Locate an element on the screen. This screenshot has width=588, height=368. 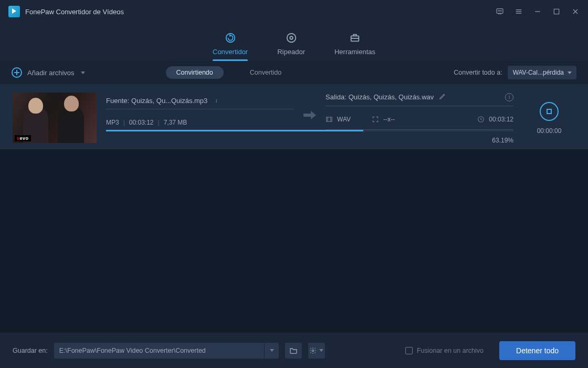
stop-item-button is located at coordinates (549, 111).